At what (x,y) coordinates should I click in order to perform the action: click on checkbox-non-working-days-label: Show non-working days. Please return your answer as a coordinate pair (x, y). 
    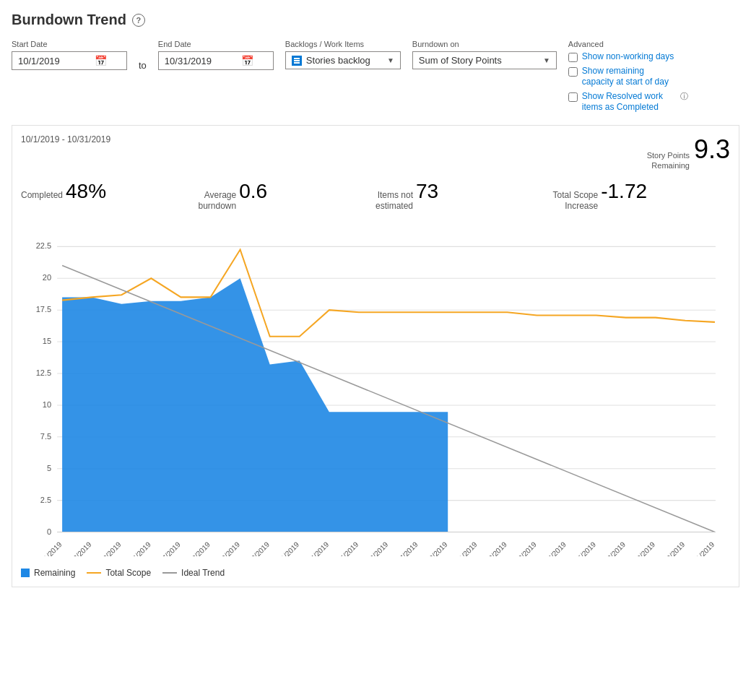
    Looking at the image, I should click on (628, 57).